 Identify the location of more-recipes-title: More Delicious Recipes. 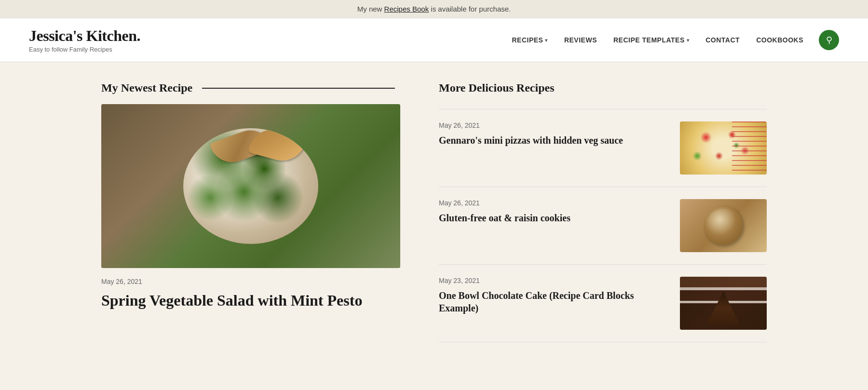
(603, 88).